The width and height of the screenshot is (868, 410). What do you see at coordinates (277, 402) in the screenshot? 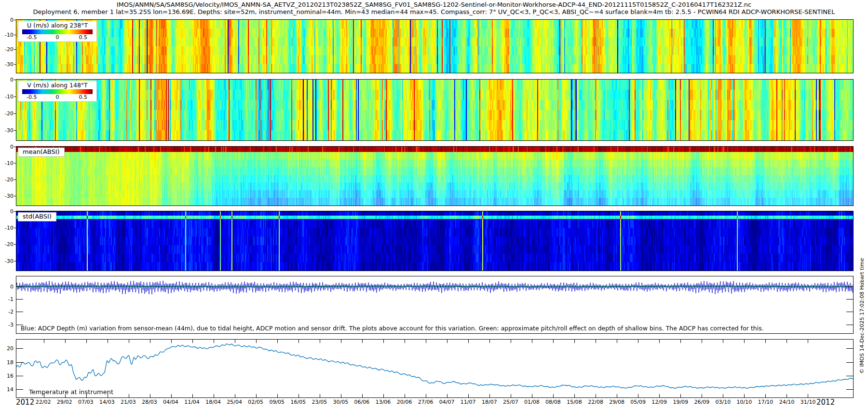
I see `x-tick-label: 09/05` at bounding box center [277, 402].